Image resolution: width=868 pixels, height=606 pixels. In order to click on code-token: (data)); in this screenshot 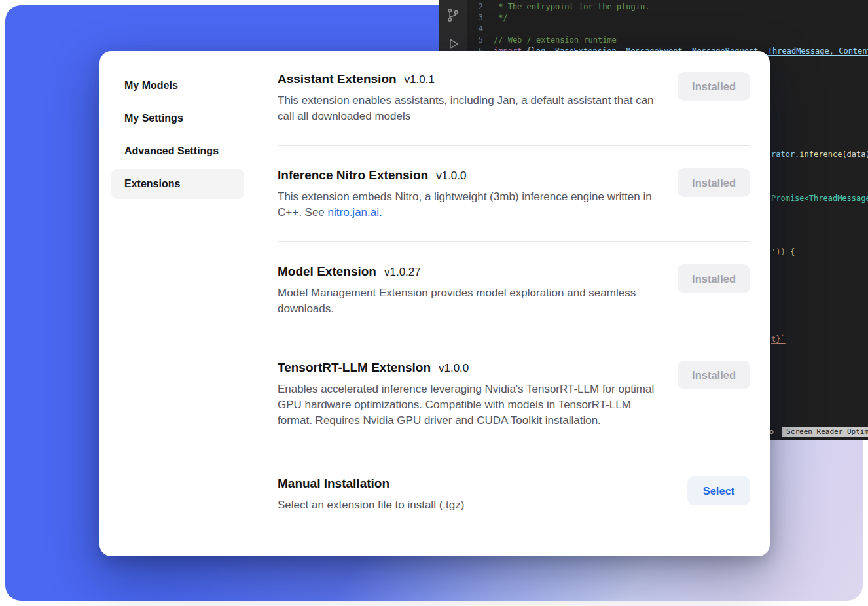, I will do `click(855, 154)`.